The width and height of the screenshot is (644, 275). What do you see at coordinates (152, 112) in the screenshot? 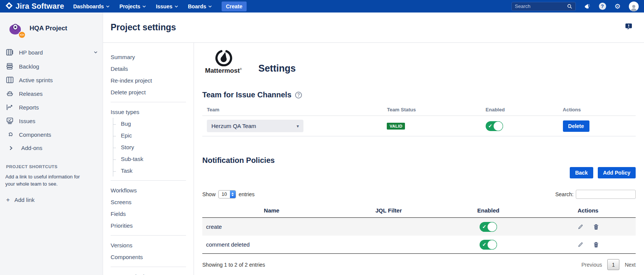
I see `settings-nav-issue-types: Issue types` at bounding box center [152, 112].